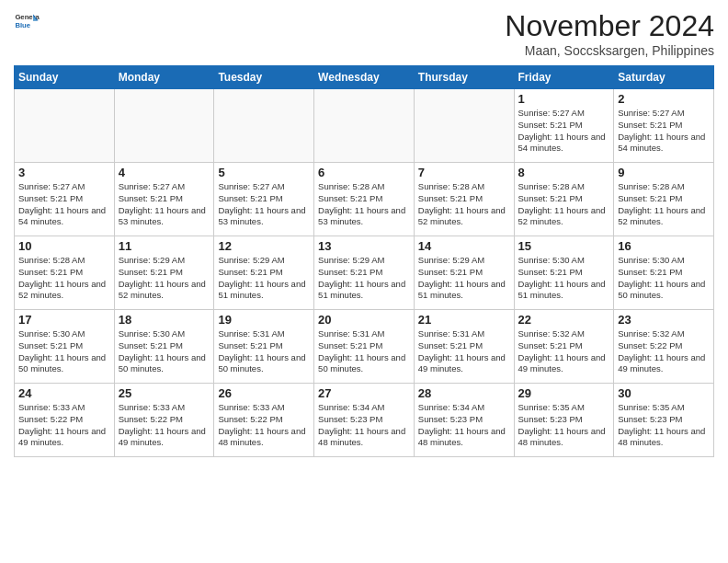 This screenshot has width=728, height=563. I want to click on calendar-cell: 21Sunrise: 5:31 AM Sunset: 5:21 PM Dayli…, so click(463, 347).